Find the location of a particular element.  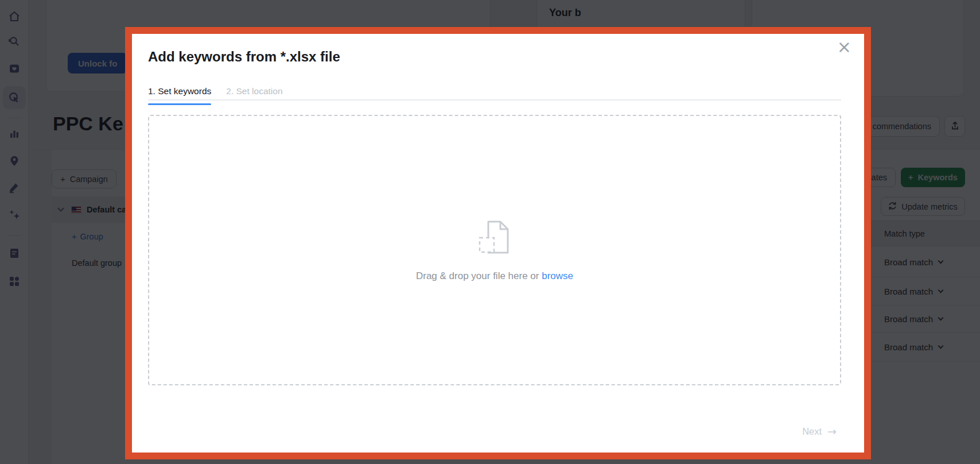

tab-set-location: 2. Set location is located at coordinates (254, 95).